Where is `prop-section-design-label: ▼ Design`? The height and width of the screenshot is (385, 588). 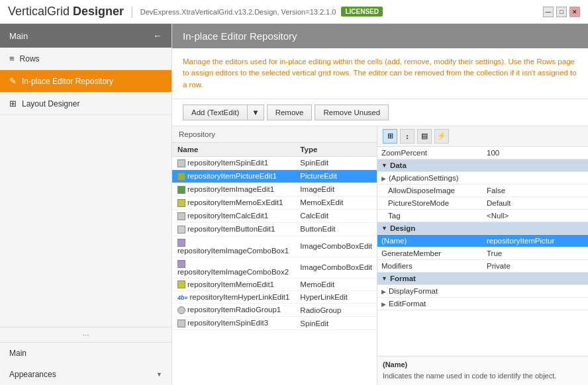
prop-section-design-label: ▼ Design is located at coordinates (483, 228).